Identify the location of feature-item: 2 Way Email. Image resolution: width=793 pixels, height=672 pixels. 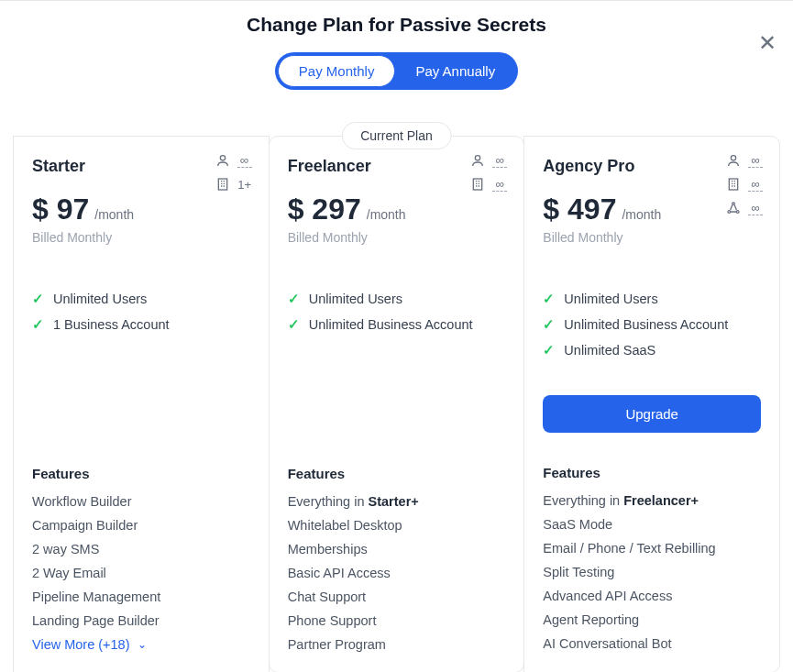
(141, 573).